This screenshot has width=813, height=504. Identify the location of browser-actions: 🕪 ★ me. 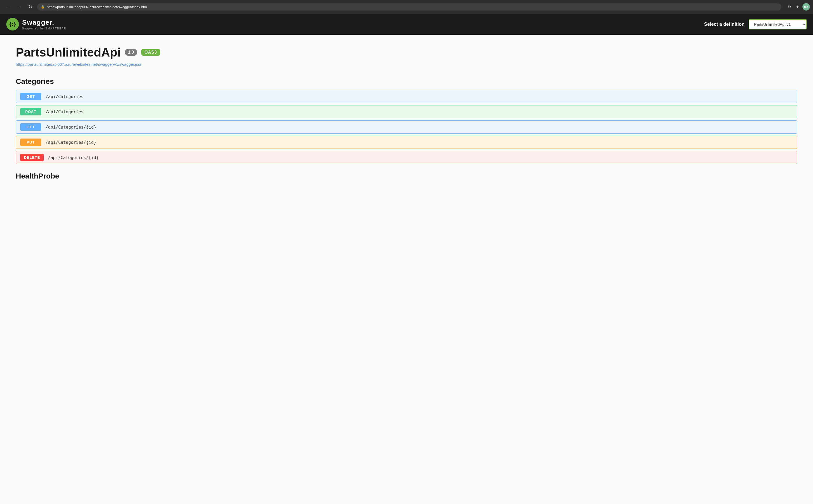
(798, 7).